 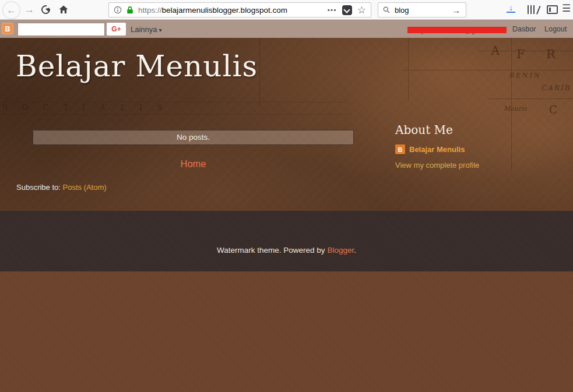 I want to click on search-go-button: →, so click(x=456, y=10).